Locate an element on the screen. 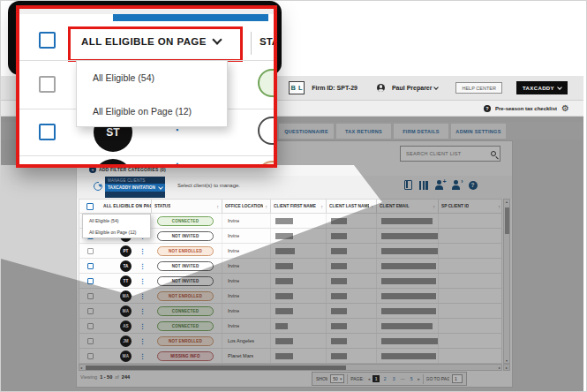 The width and height of the screenshot is (587, 392). avatar: PT is located at coordinates (125, 251).